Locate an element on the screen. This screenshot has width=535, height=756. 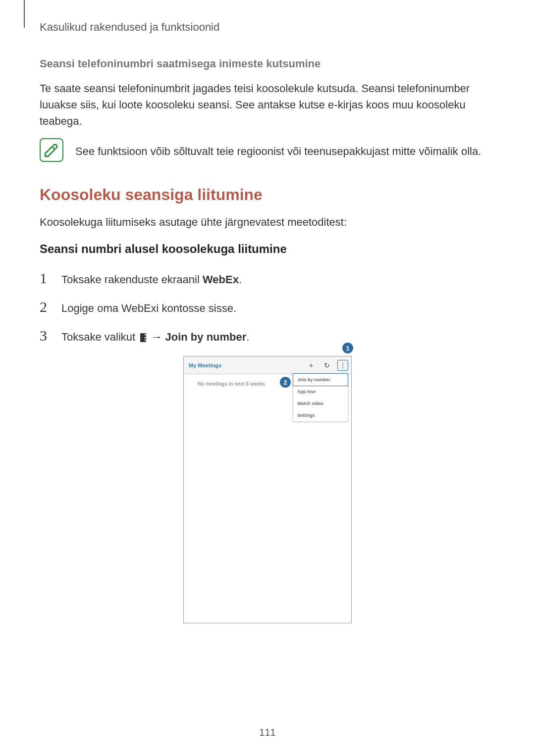
menu-join-by-number: Join by number is located at coordinates (321, 380).